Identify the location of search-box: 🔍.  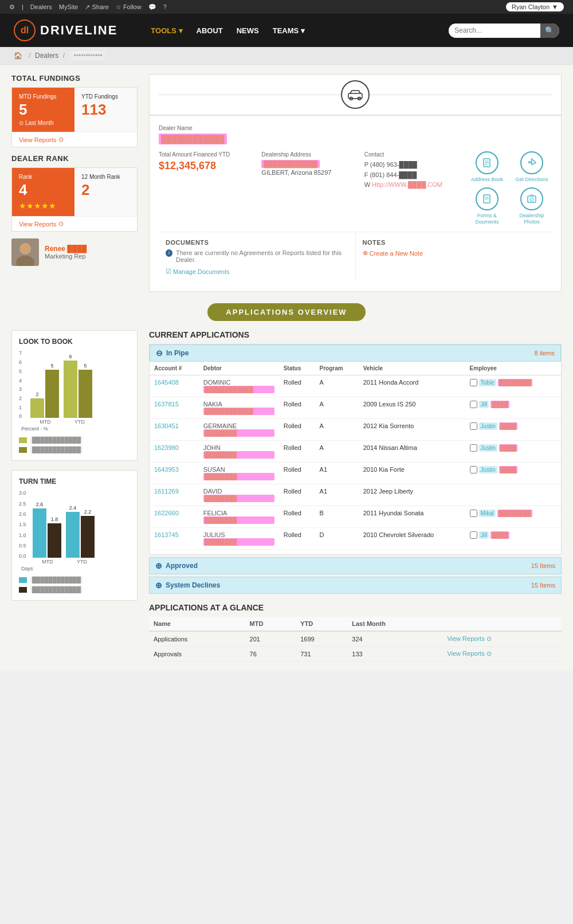
(504, 31).